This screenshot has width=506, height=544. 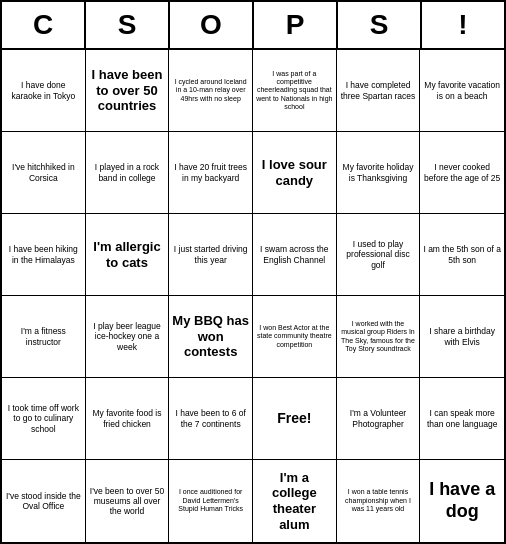 I want to click on bingo-cell-19: I play beer league ice-hockey one a week, so click(x=128, y=337).